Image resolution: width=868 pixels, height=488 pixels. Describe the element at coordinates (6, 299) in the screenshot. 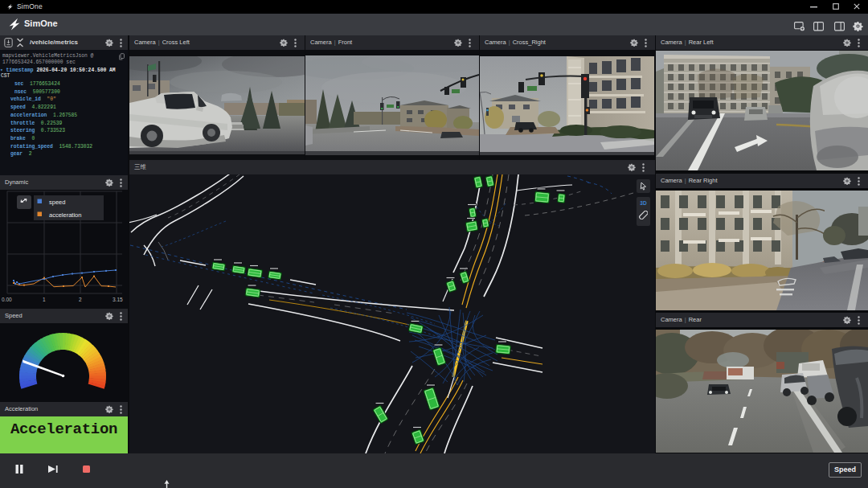

I see `svg-text: 0.00` at that location.